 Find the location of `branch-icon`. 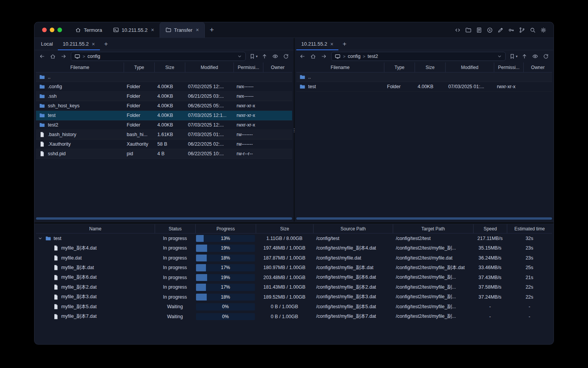

branch-icon is located at coordinates (522, 30).